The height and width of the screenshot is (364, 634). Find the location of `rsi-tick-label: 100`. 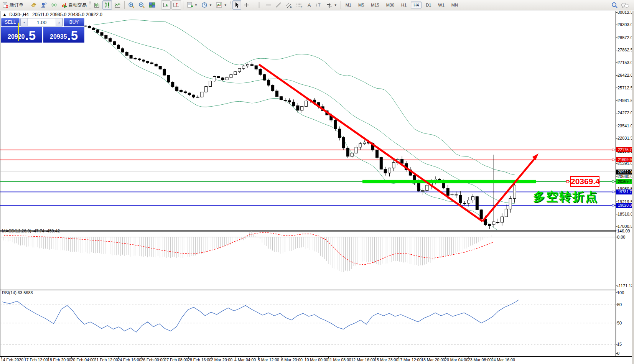

rsi-tick-label: 100 is located at coordinates (621, 293).